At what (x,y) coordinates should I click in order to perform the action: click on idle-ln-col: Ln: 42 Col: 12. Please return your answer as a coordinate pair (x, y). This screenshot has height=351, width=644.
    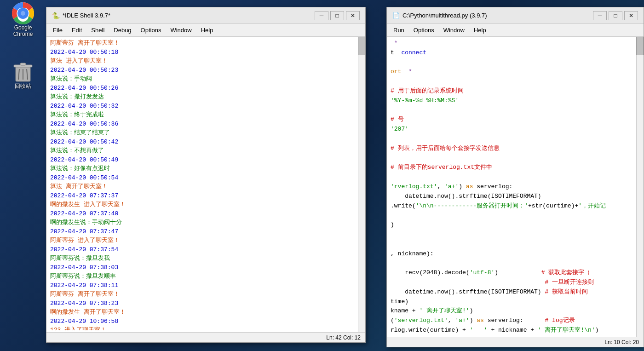
    Looking at the image, I should click on (343, 338).